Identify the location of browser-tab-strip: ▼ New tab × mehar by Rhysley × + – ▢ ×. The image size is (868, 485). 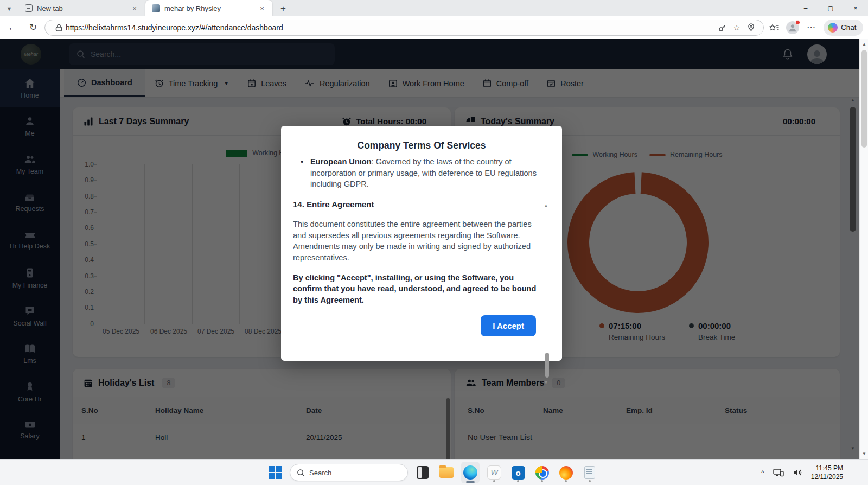
(434, 8).